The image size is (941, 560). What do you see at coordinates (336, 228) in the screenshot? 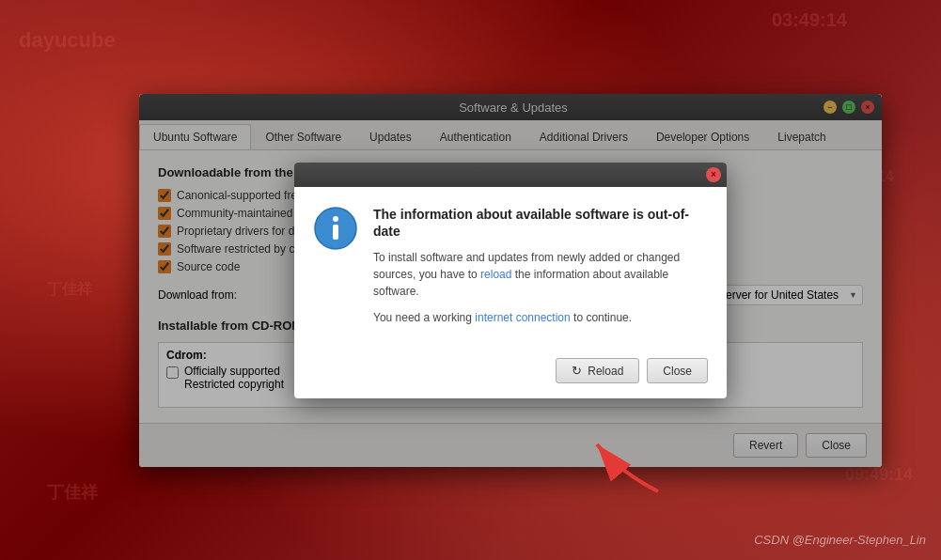
I see `info-icon` at bounding box center [336, 228].